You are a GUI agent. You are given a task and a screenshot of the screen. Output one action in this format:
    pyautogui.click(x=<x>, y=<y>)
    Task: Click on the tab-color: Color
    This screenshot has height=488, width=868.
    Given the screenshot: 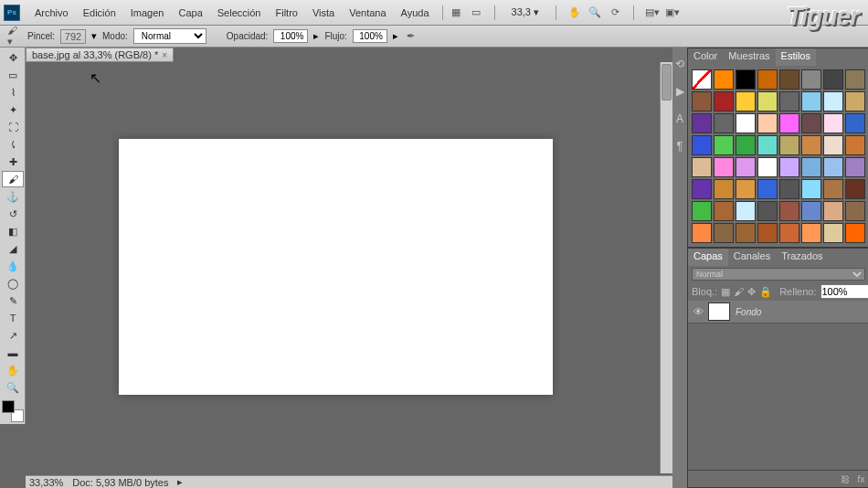 What is the action you would take?
    pyautogui.click(x=705, y=57)
    